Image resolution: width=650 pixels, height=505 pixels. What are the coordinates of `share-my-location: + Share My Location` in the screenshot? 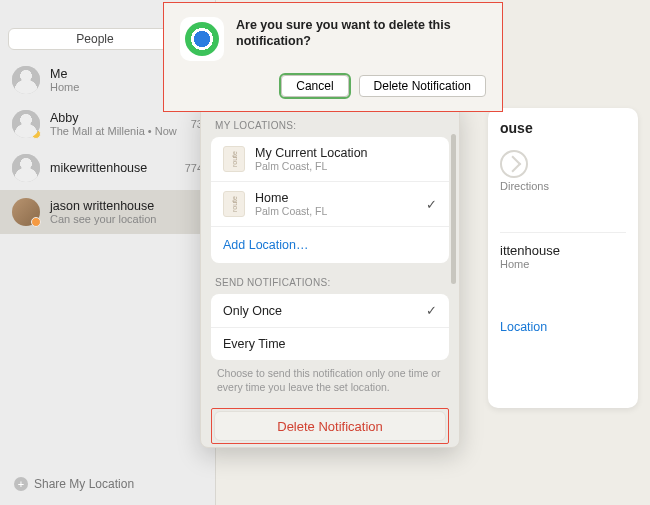 It's located at (74, 484).